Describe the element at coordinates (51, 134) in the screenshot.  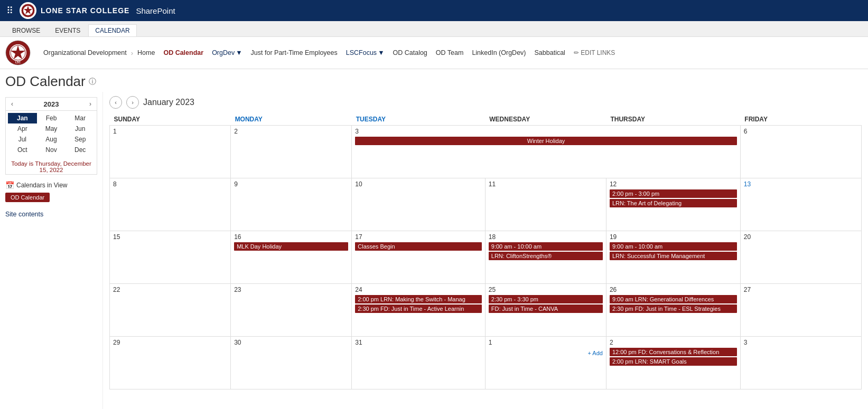
I see `mini-cal-months: Jan Feb Mar Apr May Jun Jul Aug Sep Oct …` at that location.